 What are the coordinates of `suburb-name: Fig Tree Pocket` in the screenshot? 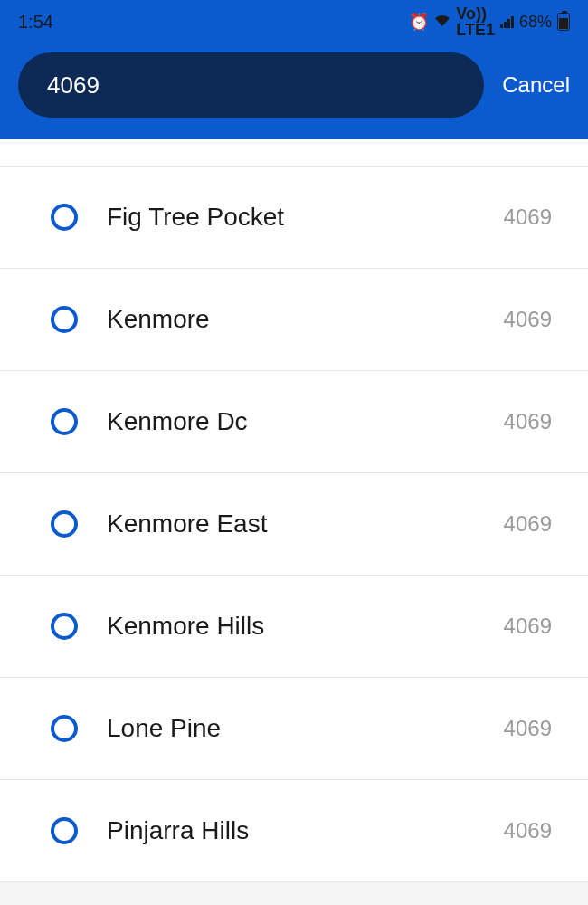 It's located at (306, 217).